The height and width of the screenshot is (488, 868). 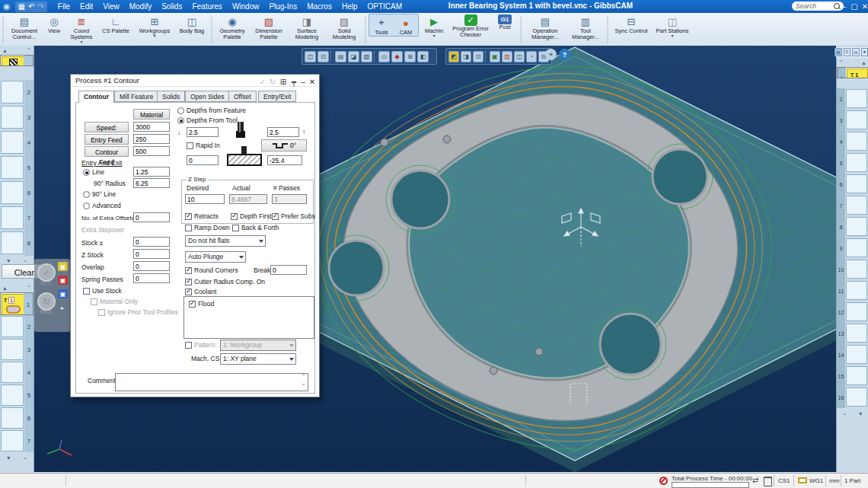 I want to click on search-input: Search, so click(x=818, y=6).